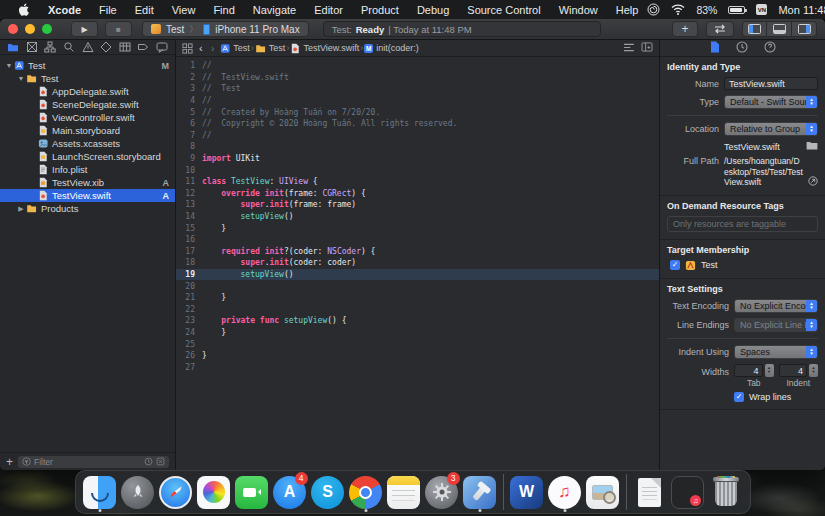 This screenshot has height=516, width=825. What do you see at coordinates (106, 48) in the screenshot?
I see `navigator-tab-tests` at bounding box center [106, 48].